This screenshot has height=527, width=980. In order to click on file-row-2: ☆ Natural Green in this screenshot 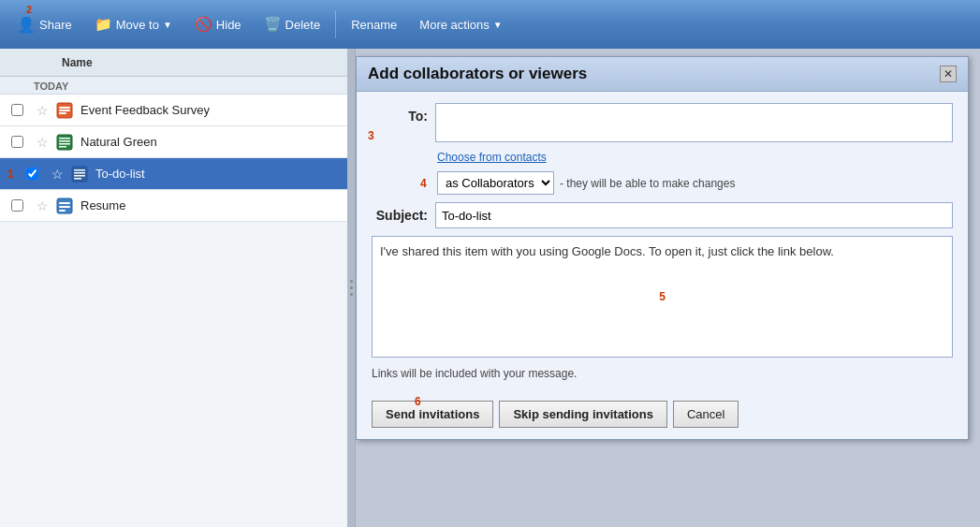, I will do `click(178, 142)`.